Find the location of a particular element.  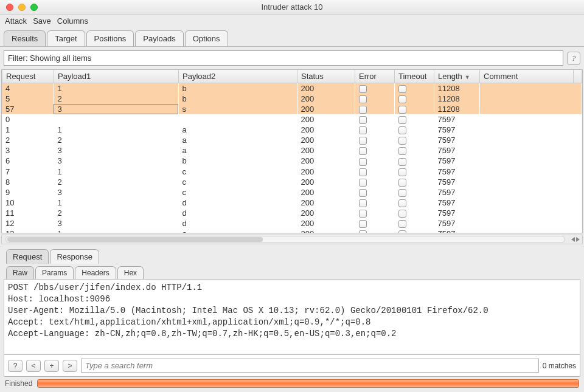

tab-payloads: Payloads is located at coordinates (159, 38).